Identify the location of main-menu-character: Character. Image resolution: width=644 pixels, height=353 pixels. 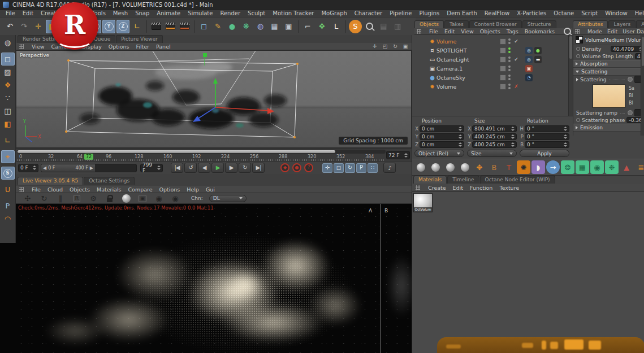
(369, 14).